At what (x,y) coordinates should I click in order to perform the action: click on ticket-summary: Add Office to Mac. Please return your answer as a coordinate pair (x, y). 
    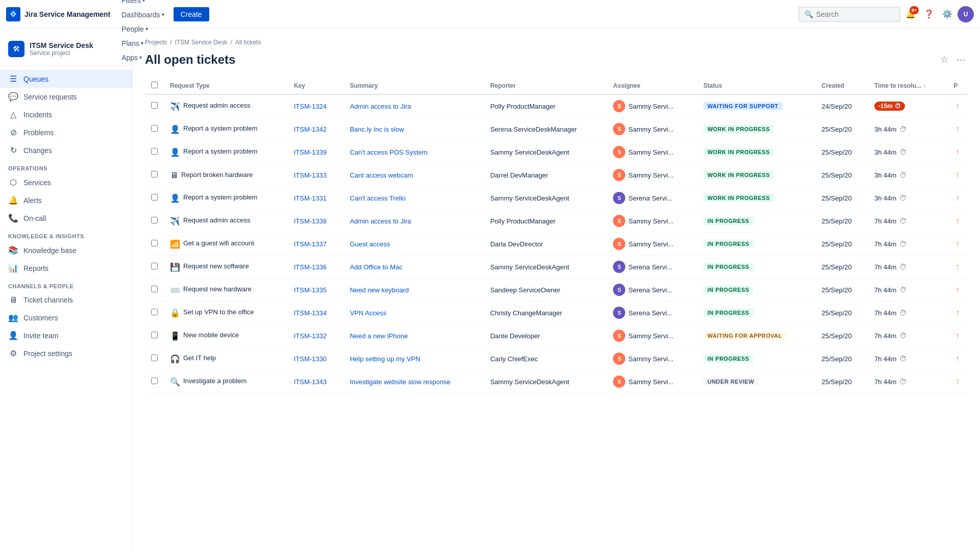
    Looking at the image, I should click on (376, 267).